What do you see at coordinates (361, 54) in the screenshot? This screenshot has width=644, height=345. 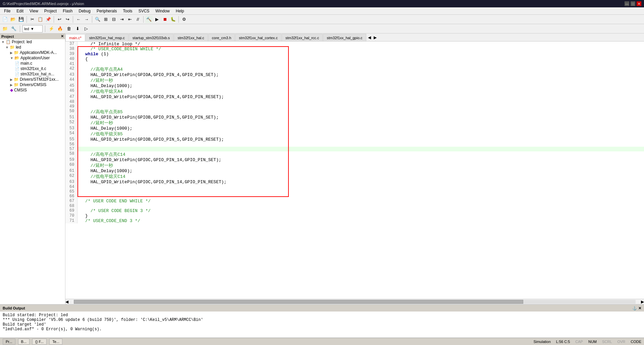 I see `code-content: while (1)` at bounding box center [361, 54].